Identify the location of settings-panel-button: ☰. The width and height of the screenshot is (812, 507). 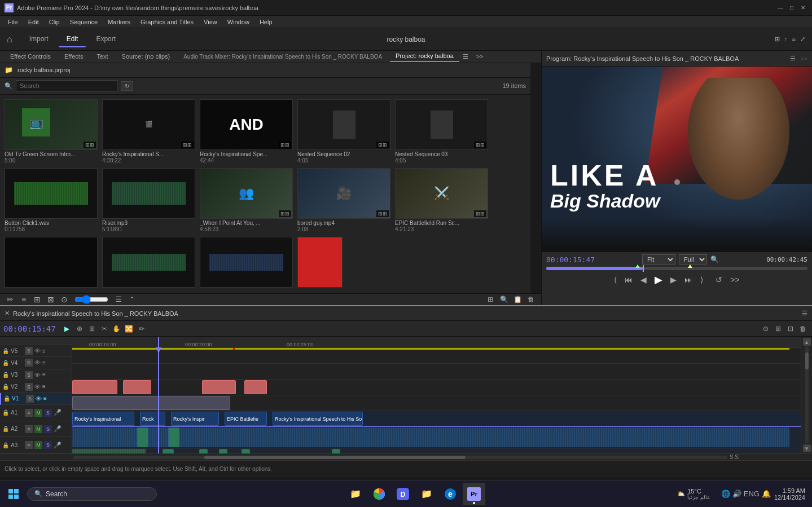
(118, 299).